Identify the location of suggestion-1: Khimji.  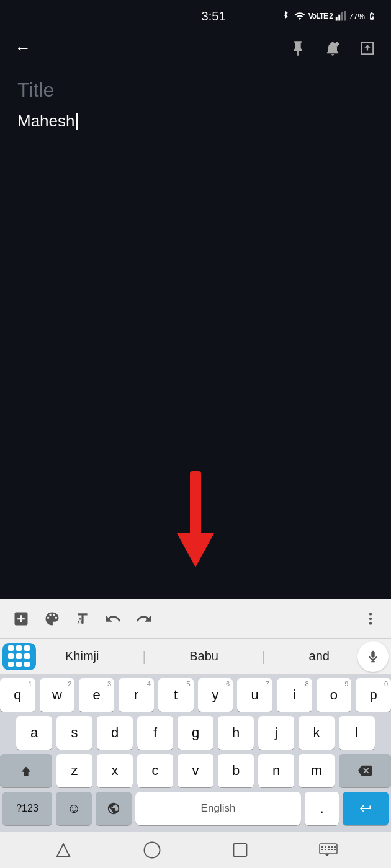
(82, 656).